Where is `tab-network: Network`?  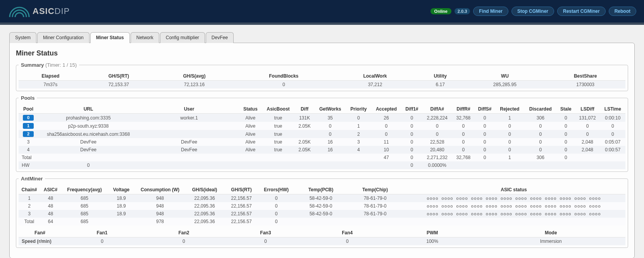 tab-network: Network is located at coordinates (145, 38).